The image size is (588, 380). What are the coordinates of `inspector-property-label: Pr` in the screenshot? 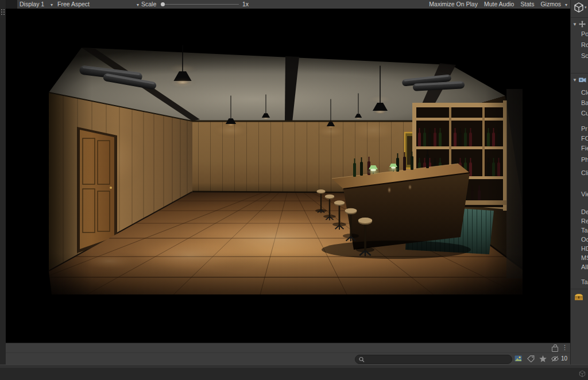 It's located at (585, 129).